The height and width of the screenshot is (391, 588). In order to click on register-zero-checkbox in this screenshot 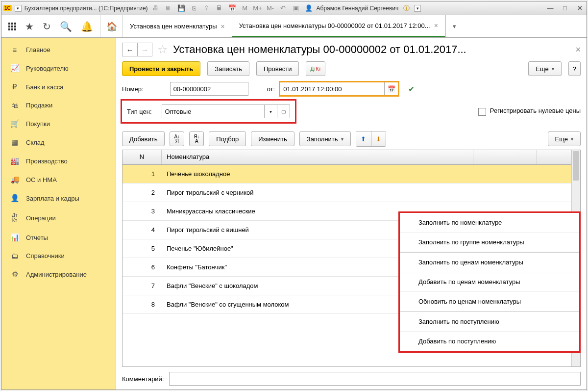, I will do `click(482, 112)`.